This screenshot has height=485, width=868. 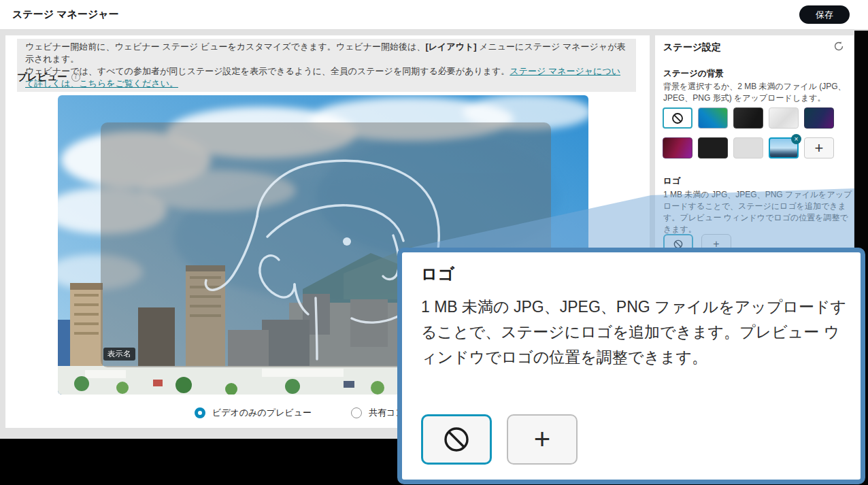 I want to click on save-button: 保存, so click(x=824, y=15).